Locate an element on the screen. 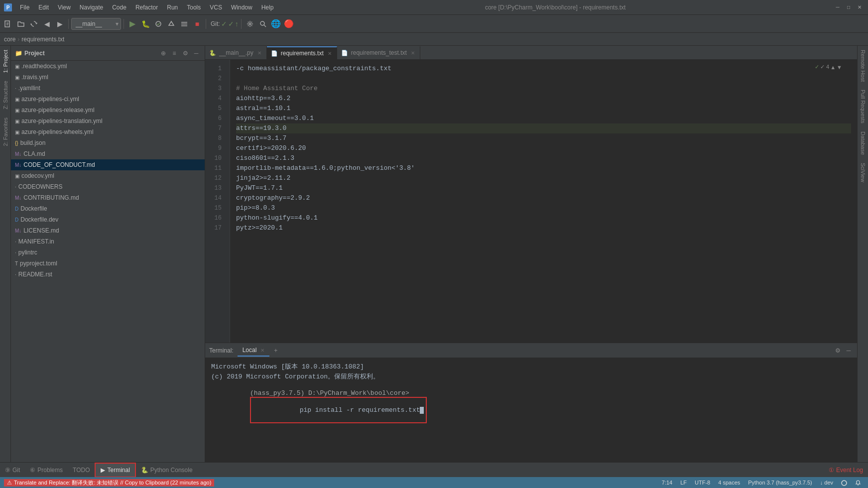 The height and width of the screenshot is (488, 868). tab-requirements-txt: 📄 requirements.txt ✕ is located at coordinates (302, 53).